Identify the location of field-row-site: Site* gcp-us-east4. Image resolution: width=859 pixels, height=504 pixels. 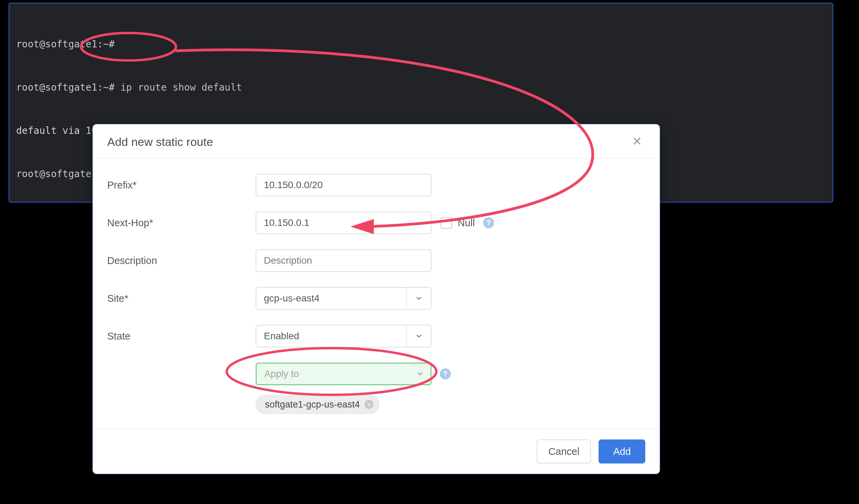
(376, 298).